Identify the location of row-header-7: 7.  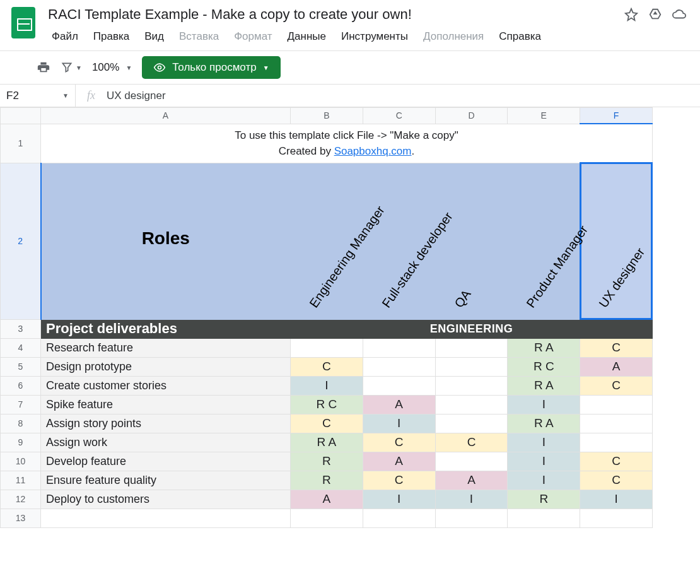
(21, 404).